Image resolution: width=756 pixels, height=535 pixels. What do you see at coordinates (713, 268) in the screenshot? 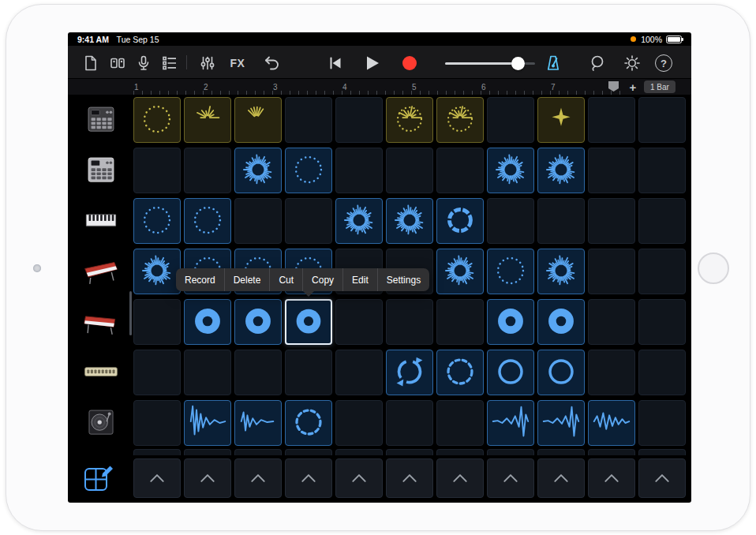
I see `home-button` at bounding box center [713, 268].